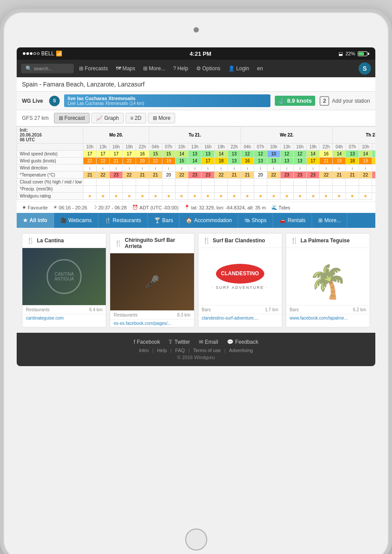 The height and width of the screenshot is (554, 392). Describe the element at coordinates (107, 118) in the screenshot. I see `tab-graph: 📈 Graph` at that location.